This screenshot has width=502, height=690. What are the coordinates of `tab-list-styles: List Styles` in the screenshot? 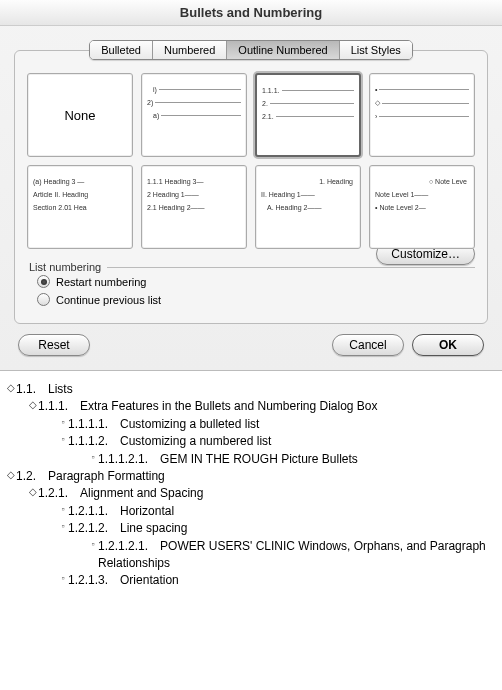 It's located at (376, 50).